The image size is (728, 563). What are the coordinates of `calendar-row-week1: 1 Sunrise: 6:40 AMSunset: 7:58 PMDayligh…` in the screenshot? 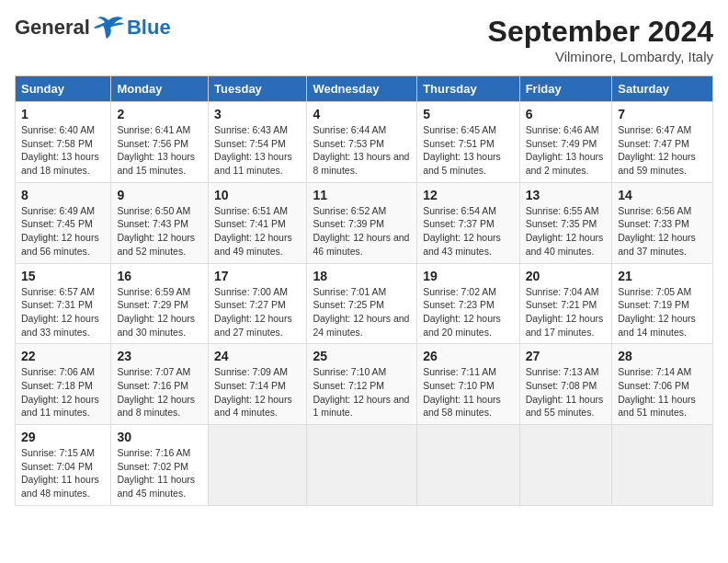 It's located at (364, 143).